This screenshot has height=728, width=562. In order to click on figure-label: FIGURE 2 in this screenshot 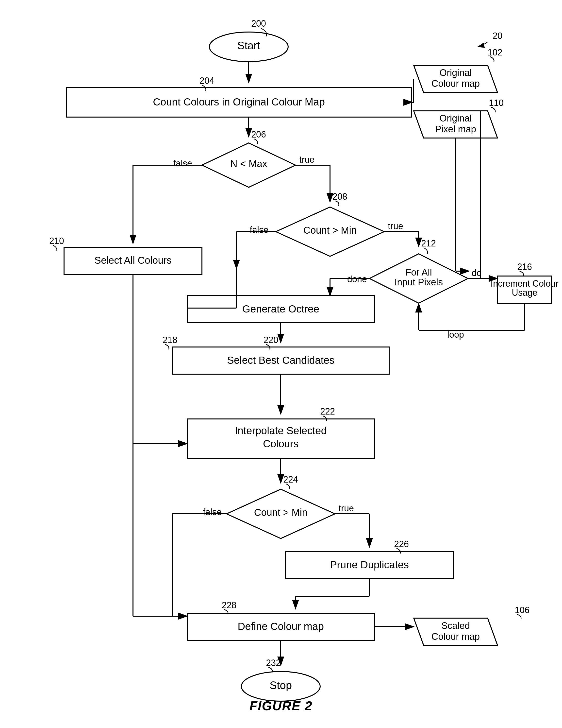, I will do `click(281, 706)`.